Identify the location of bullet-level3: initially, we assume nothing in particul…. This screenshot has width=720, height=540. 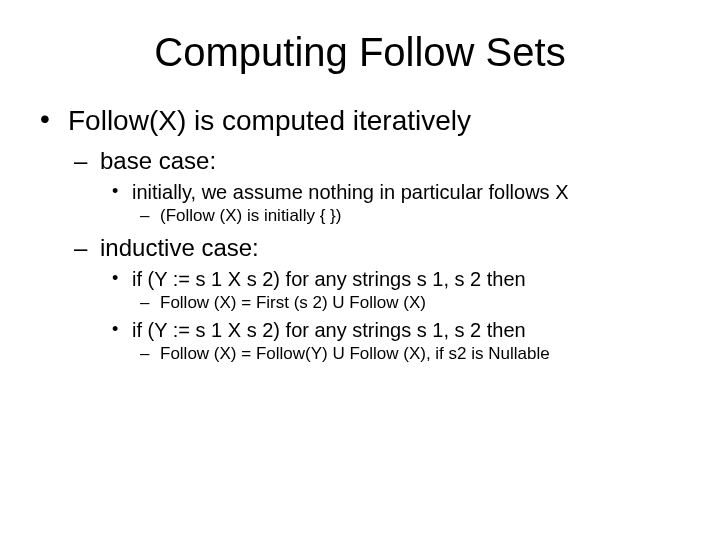
(360, 192).